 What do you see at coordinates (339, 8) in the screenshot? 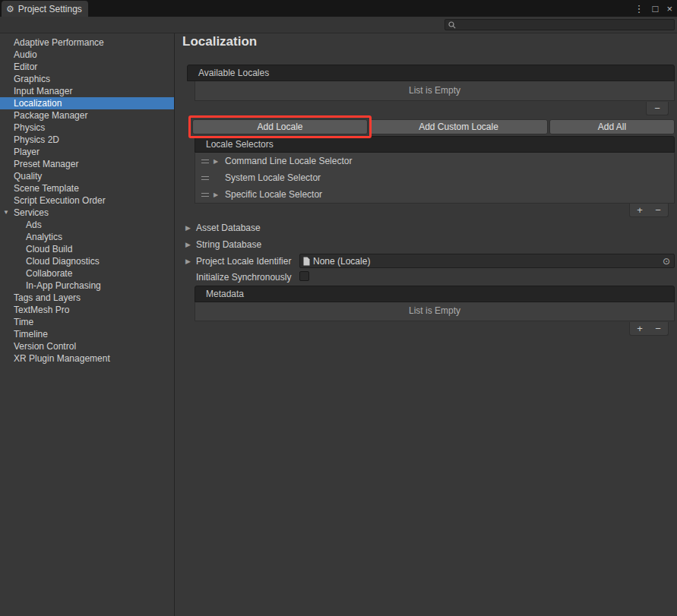
I see `titlebar: ⚙ Project Settings ⋮ □ ×` at bounding box center [339, 8].